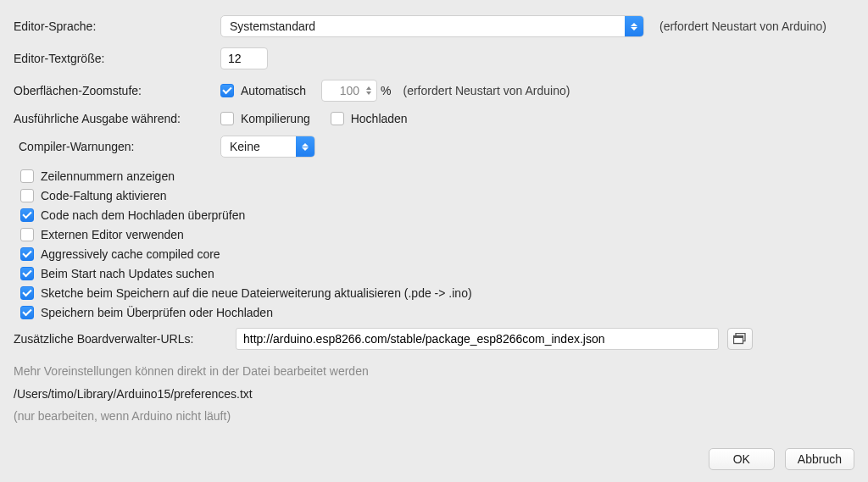 Image resolution: width=868 pixels, height=482 pixels. Describe the element at coordinates (157, 313) in the screenshot. I see `option-label: Speichern beim Überprüfen oder Hochladen` at that location.